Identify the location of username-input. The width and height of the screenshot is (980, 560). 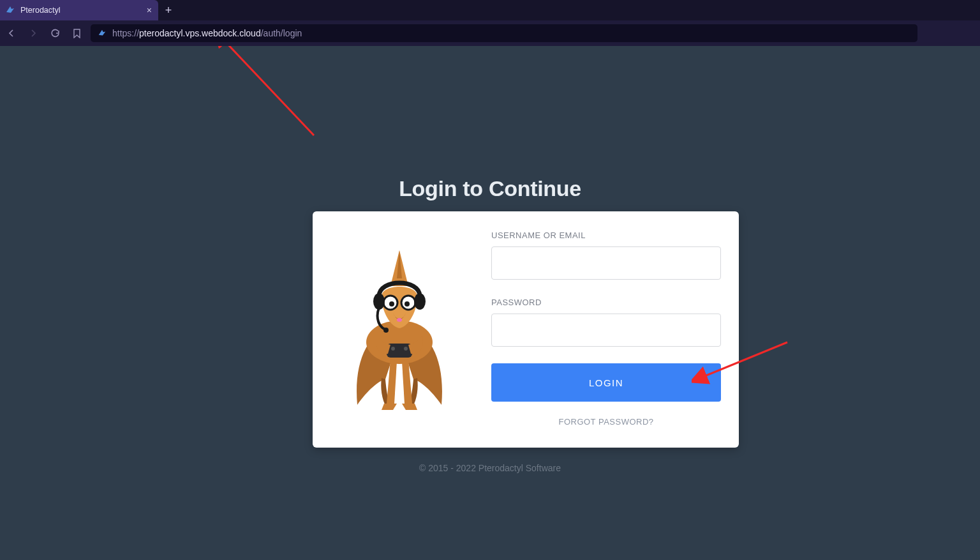
(606, 263).